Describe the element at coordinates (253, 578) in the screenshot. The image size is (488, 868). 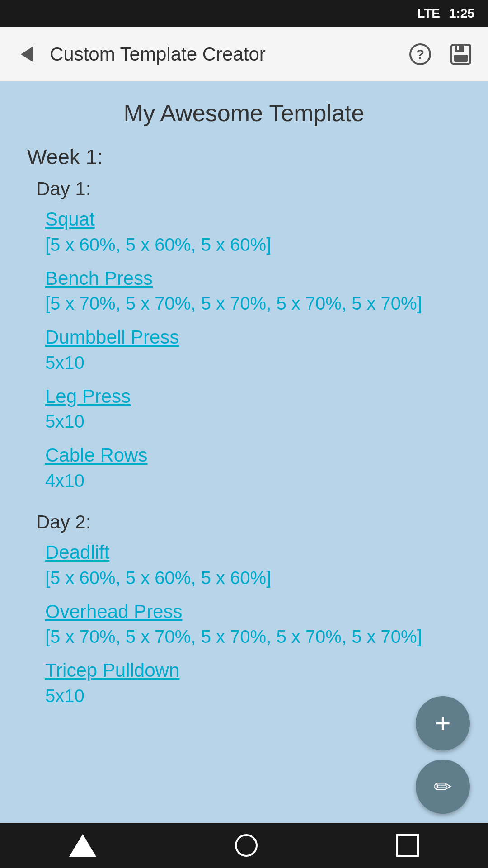
I see `exercise-detail-deadlift: [5 x 60%, 5 x 60%, 5 x 60%]` at that location.